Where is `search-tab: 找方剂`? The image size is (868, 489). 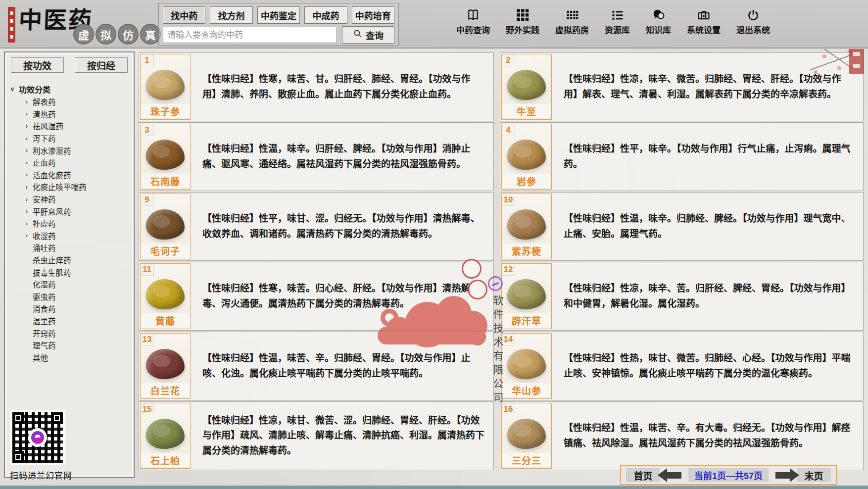
search-tab: 找方剂 is located at coordinates (231, 15).